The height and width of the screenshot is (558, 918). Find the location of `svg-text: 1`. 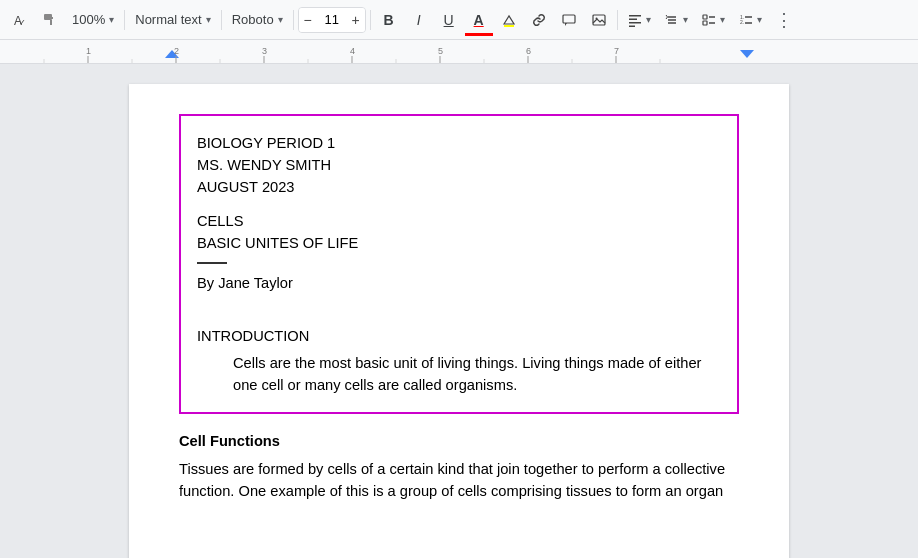

svg-text: 1 is located at coordinates (88, 51).